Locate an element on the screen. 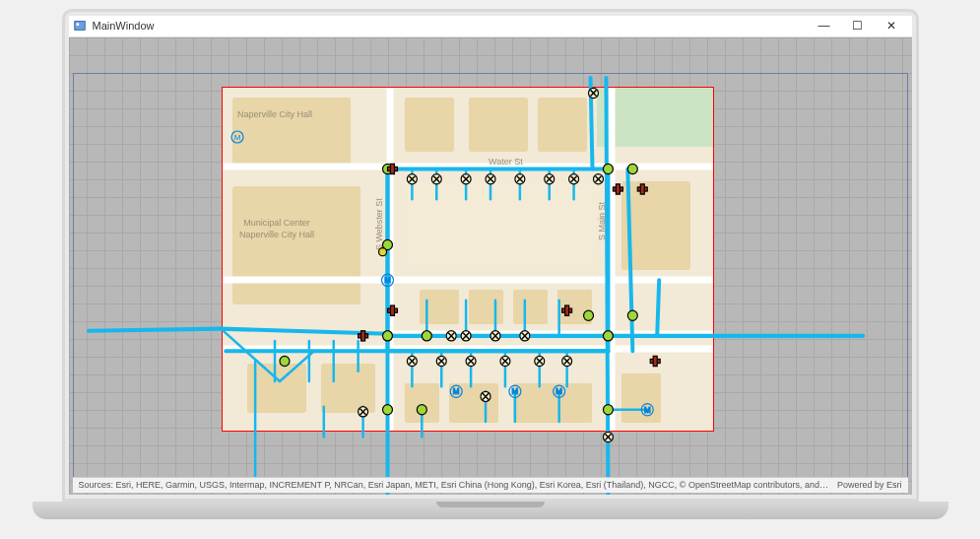 This screenshot has height=539, width=980. window-title: MainWindow is located at coordinates (124, 26).